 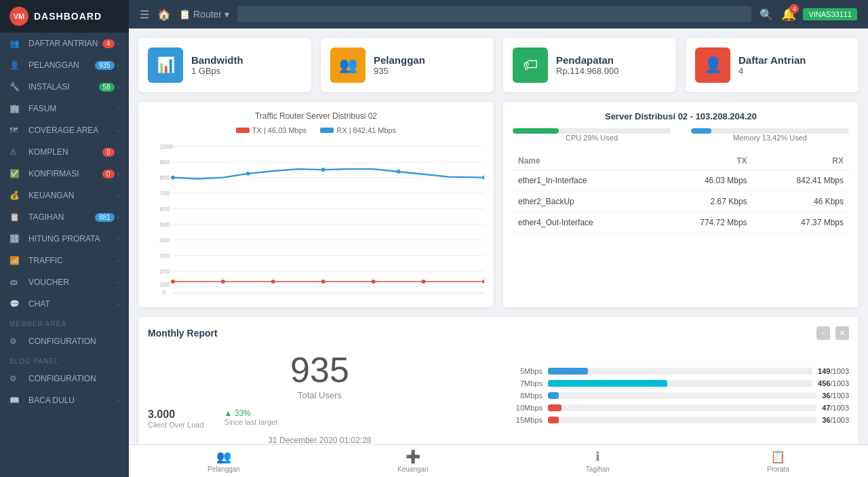 What do you see at coordinates (316, 218) in the screenshot?
I see `traffic-chart: 1000 900 800 700 600 500 400 300 200 100…` at bounding box center [316, 218].